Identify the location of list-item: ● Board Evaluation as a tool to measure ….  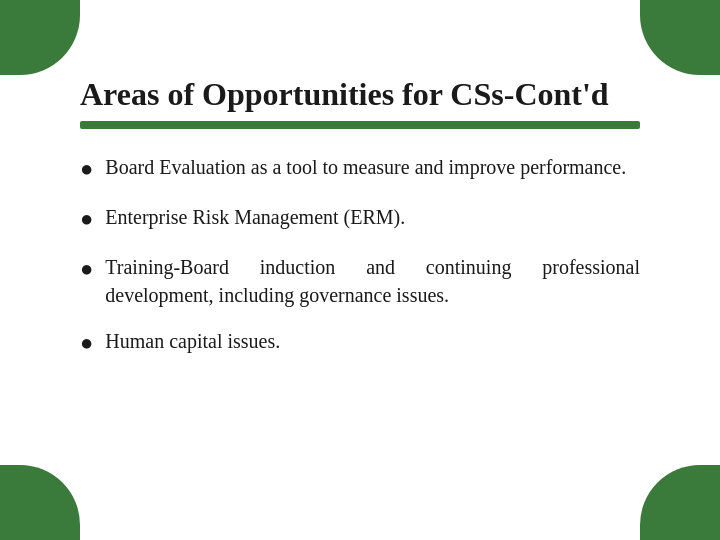
(360, 169).